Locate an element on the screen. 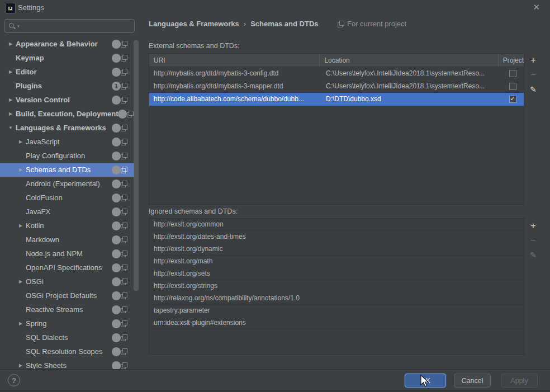 The height and width of the screenshot is (392, 550). sidebar-item-javascript: ▶ JavaScript is located at coordinates (67, 142).